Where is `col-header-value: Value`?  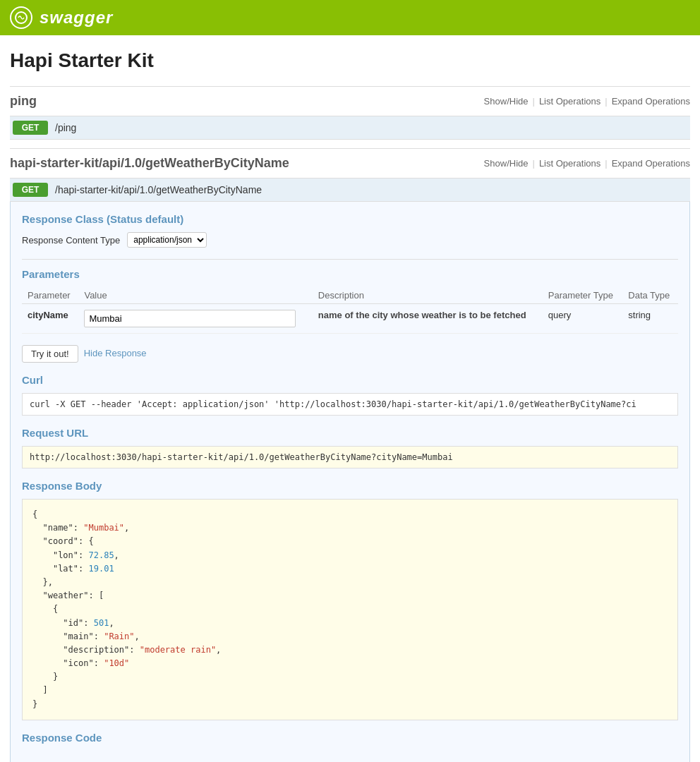 col-header-value: Value is located at coordinates (195, 296).